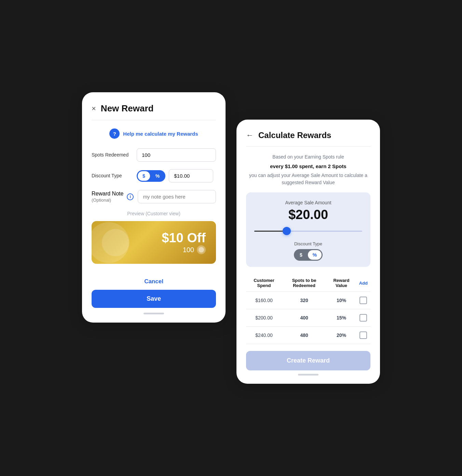 The image size is (462, 476). What do you see at coordinates (177, 197) in the screenshot?
I see `reward-note-input` at bounding box center [177, 197].